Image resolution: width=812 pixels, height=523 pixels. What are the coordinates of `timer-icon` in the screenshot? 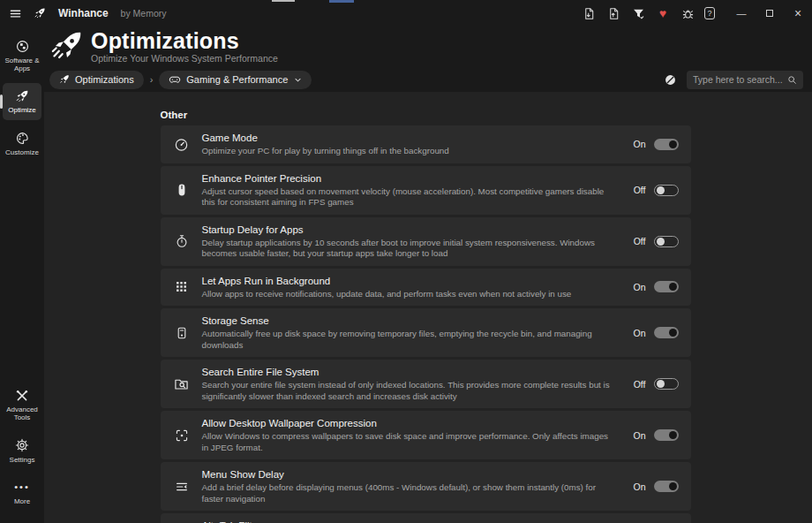 It's located at (182, 241).